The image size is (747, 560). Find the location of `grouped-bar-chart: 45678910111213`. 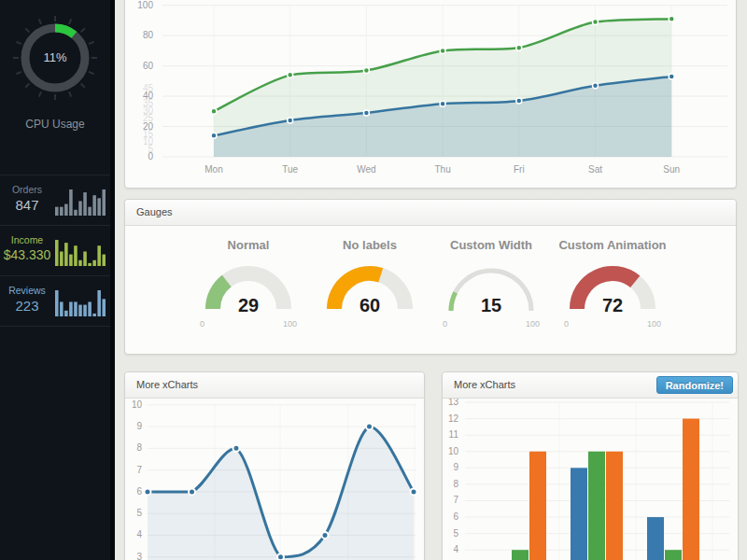

grouped-bar-chart: 45678910111213 is located at coordinates (589, 480).